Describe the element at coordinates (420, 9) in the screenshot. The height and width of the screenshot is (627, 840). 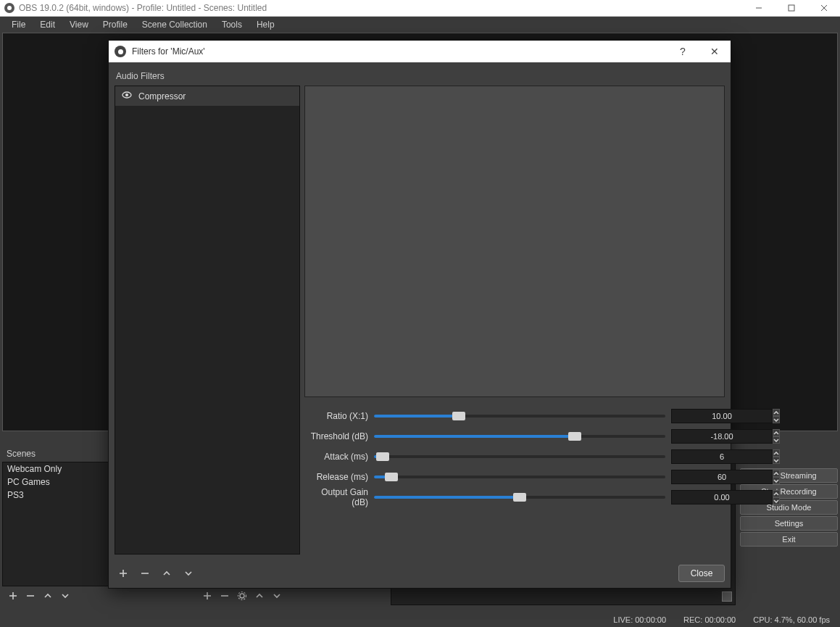
I see `window-titlebar: OBS 19.0.2 (64bit, windows) - Profile: U…` at that location.